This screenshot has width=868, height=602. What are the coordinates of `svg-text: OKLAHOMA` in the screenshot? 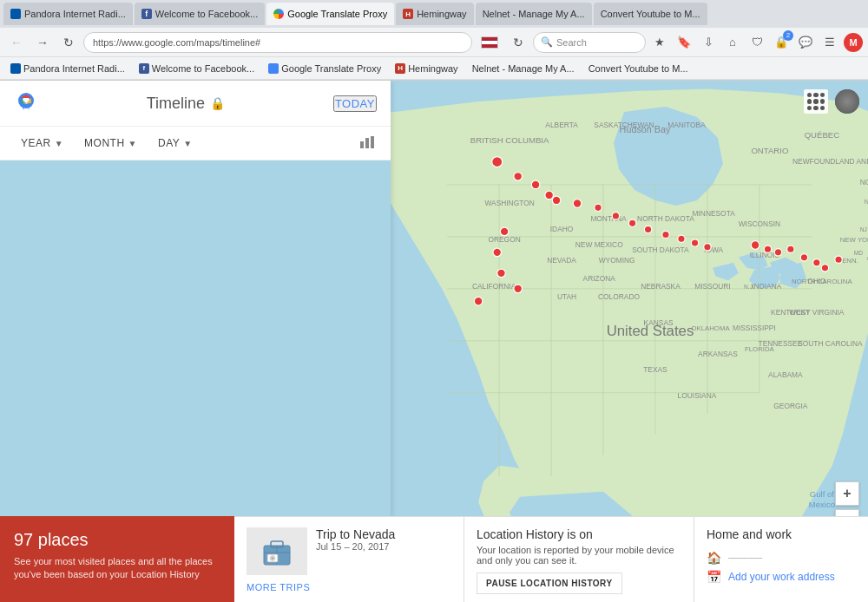 It's located at (710, 328).